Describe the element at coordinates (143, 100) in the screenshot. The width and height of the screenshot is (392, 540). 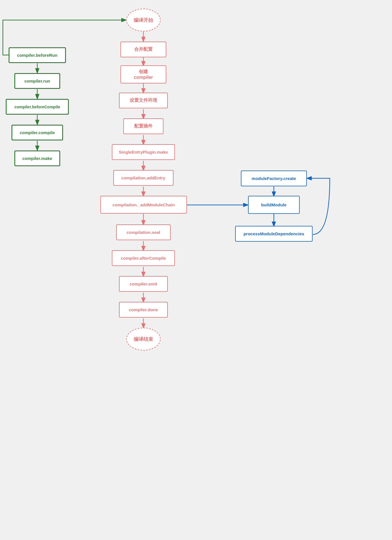
I see `node-set-file-env: 设置文件环境` at that location.